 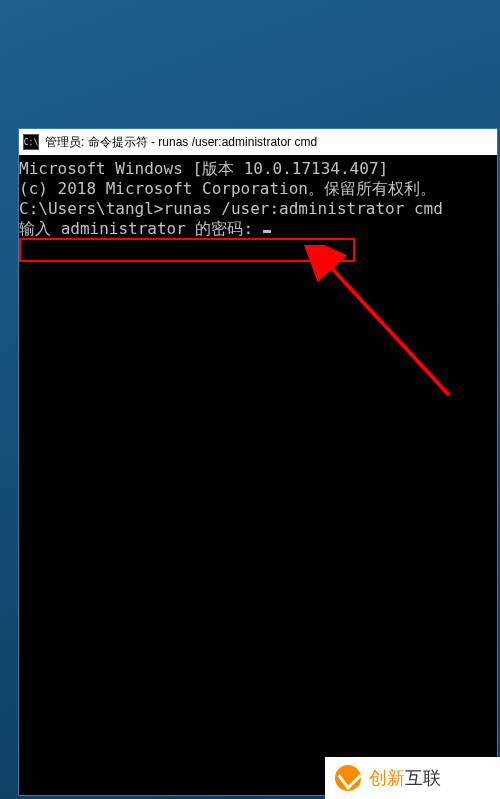 I want to click on window-title: 管理员: 命令提示符 - runas /user:administrator c…, so click(x=181, y=142).